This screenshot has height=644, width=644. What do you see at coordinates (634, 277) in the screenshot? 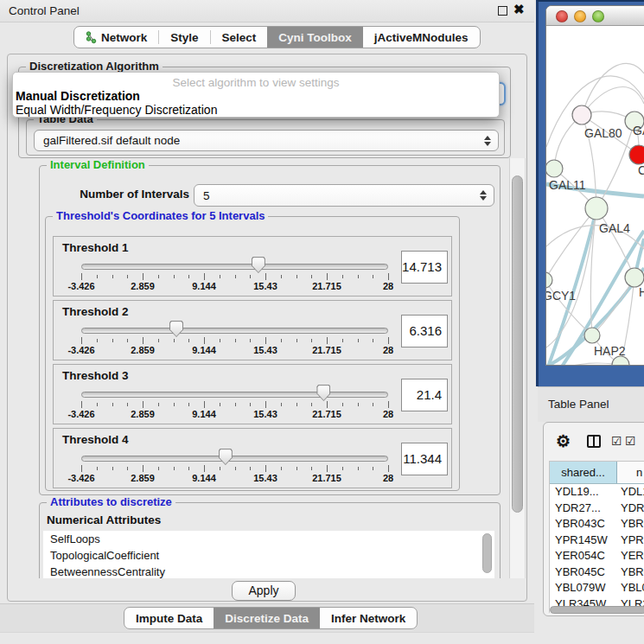
I see `network-node-h` at bounding box center [634, 277].